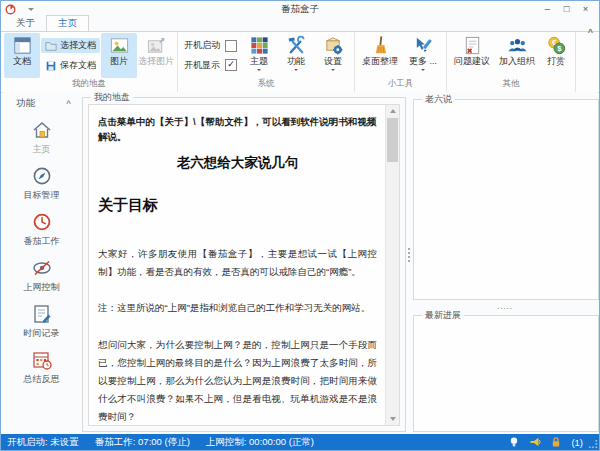  Describe the element at coordinates (517, 56) in the screenshot. I see `join-org-button: 加入组织` at that location.